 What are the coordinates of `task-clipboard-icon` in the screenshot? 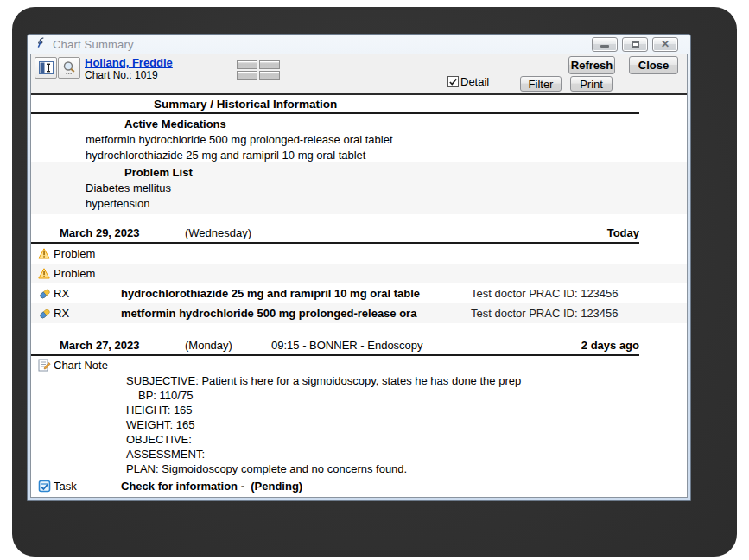 It's located at (46, 486).